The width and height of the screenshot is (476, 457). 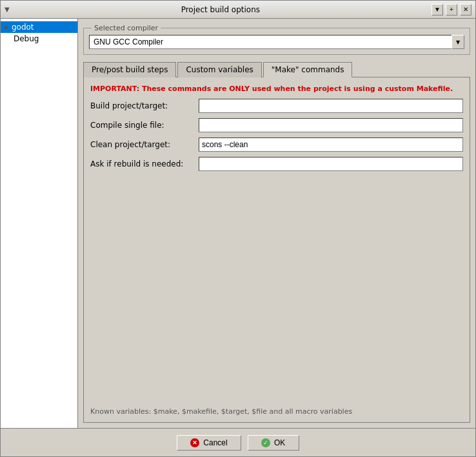 I want to click on close-button: ✕, so click(x=466, y=10).